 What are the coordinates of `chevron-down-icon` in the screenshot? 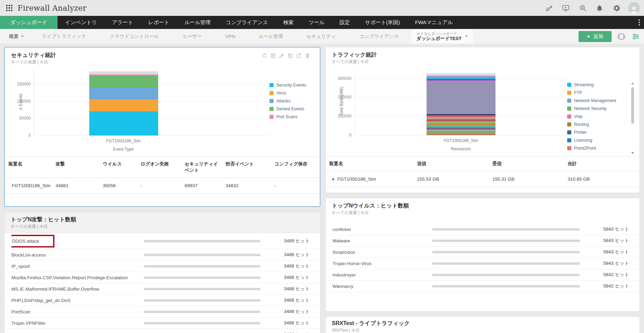 It's located at (22, 37).